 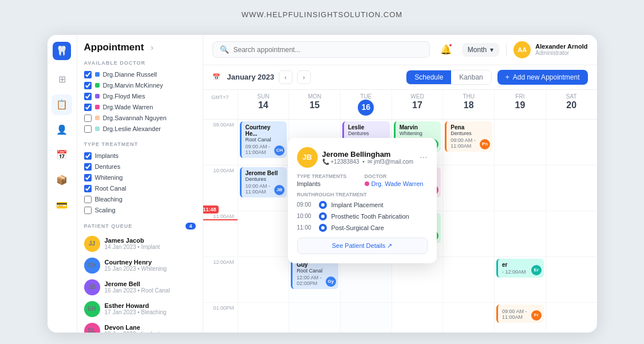 I want to click on page-header: Appointment ›, so click(x=140, y=48).